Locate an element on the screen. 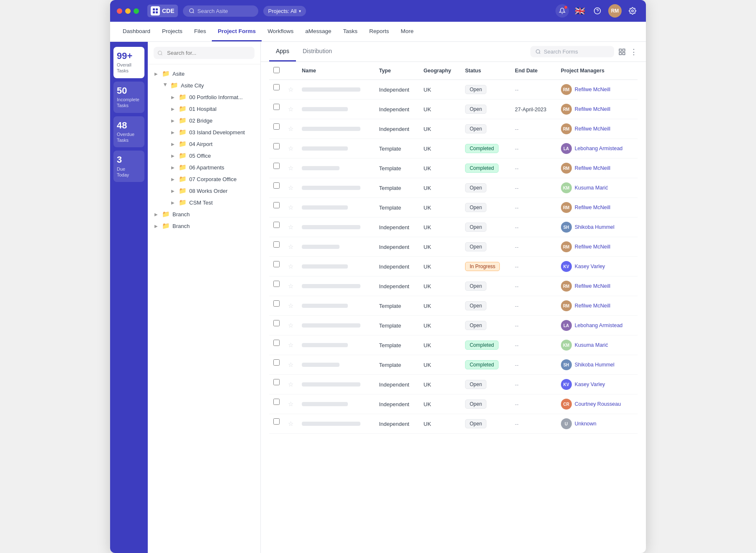  nav-amessage: aMessage is located at coordinates (318, 32).